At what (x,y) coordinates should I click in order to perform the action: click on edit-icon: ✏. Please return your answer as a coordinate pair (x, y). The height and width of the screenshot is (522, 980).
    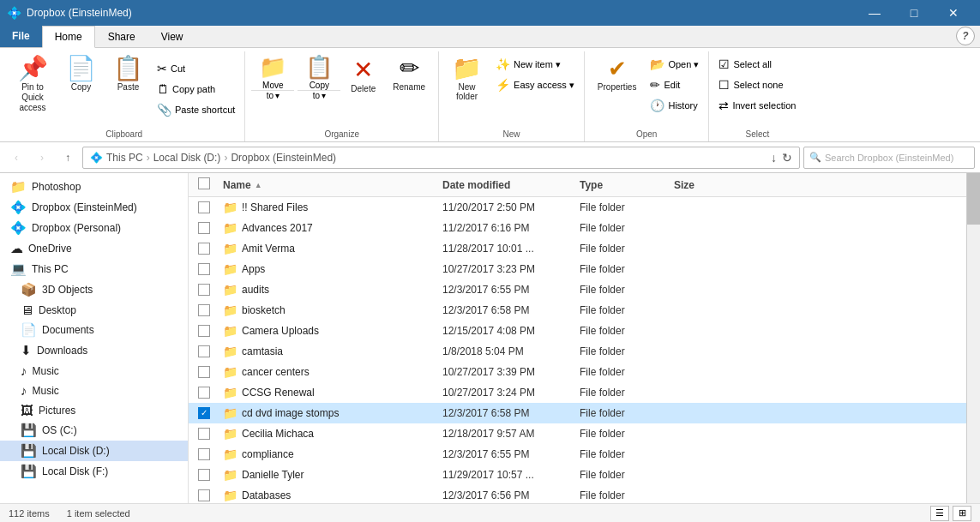
    Looking at the image, I should click on (655, 85).